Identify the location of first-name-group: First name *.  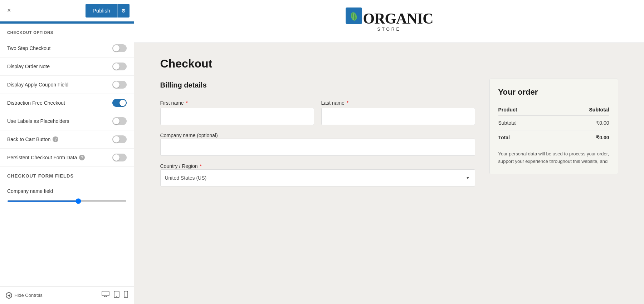
(237, 113).